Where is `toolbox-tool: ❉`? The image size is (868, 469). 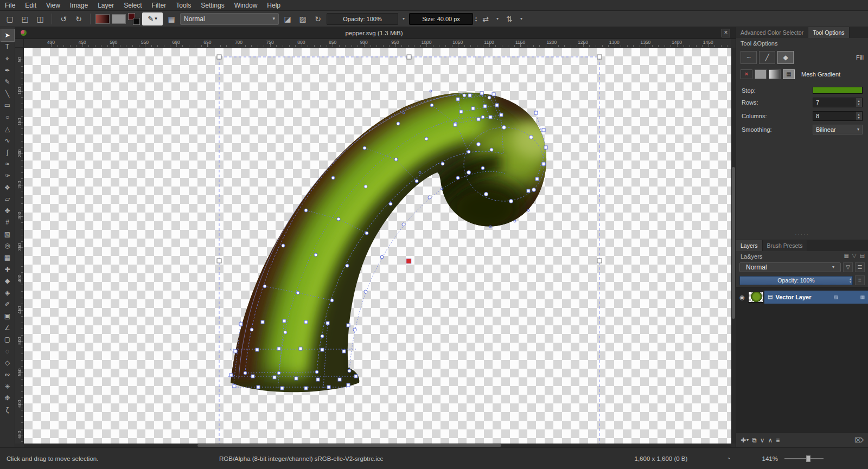 toolbox-tool: ❉ is located at coordinates (8, 398).